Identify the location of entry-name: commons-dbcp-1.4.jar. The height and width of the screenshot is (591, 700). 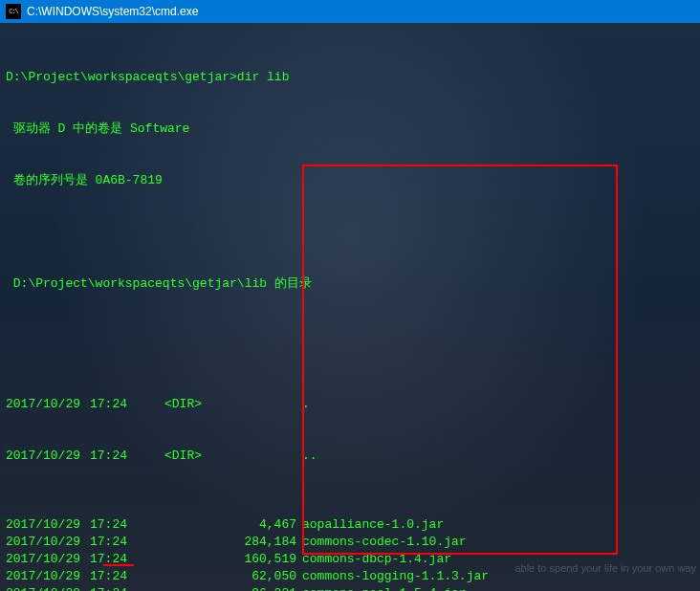
(498, 559).